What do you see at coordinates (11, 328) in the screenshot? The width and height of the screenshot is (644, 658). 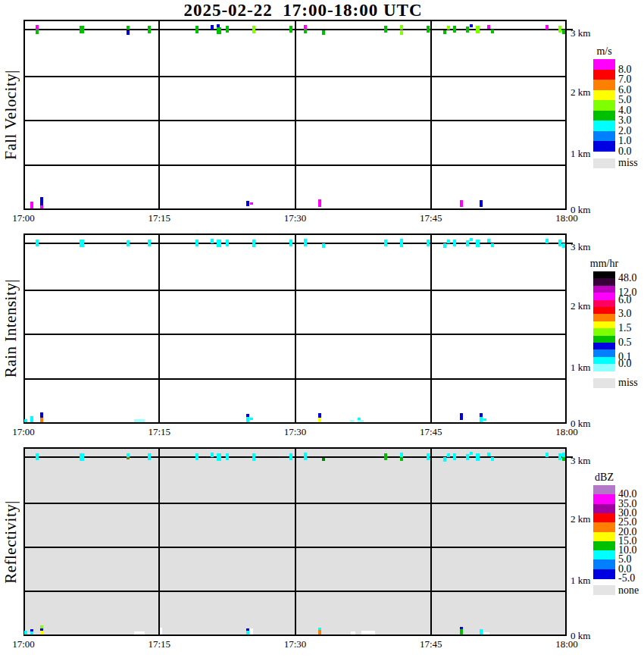 I see `panel-ylabel-text: Rain Intensity|` at bounding box center [11, 328].